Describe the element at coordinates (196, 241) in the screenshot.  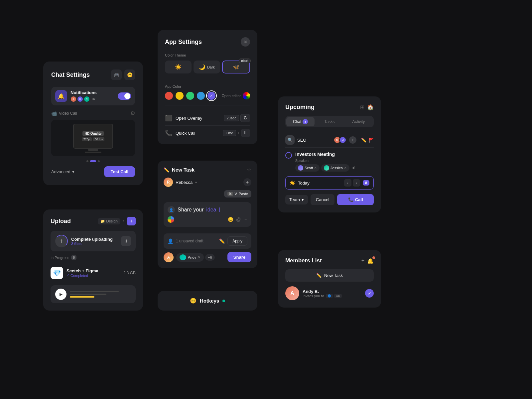
I see `draft-label: 1 unsaved draft` at that location.